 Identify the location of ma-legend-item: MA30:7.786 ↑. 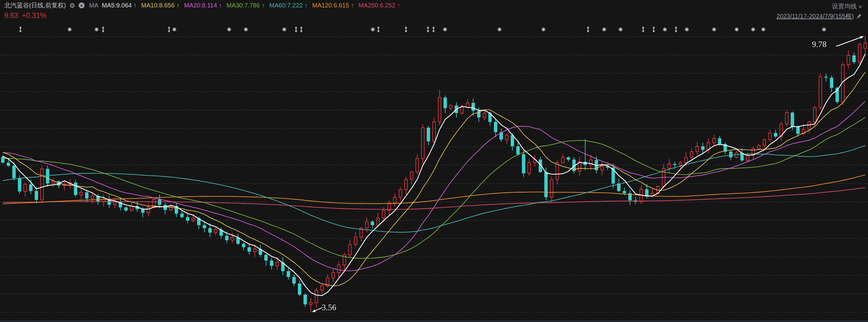
(245, 5).